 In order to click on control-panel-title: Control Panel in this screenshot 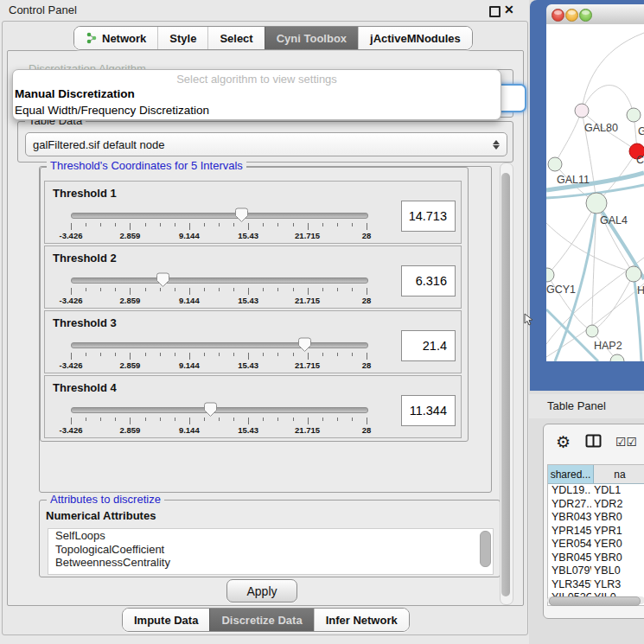, I will do `click(43, 10)`.